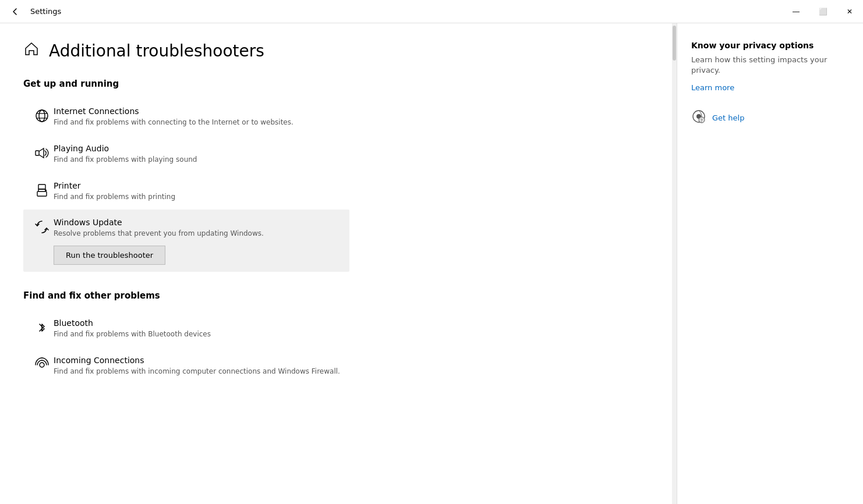 The width and height of the screenshot is (863, 504). What do you see at coordinates (186, 241) in the screenshot?
I see `list-item: Windows Update Resolve problems that pre…` at bounding box center [186, 241].